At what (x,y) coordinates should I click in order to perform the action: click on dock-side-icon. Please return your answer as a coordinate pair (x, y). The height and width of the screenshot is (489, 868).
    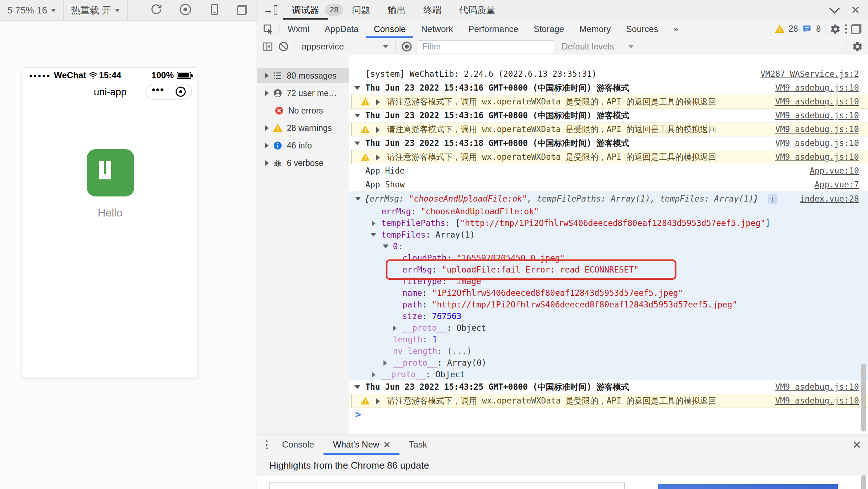
    Looking at the image, I should click on (856, 29).